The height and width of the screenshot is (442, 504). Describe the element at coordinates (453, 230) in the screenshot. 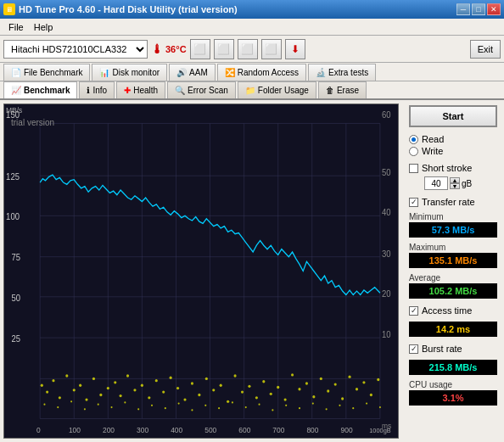

I see `minimum-value: 57.3 MB/s` at that location.